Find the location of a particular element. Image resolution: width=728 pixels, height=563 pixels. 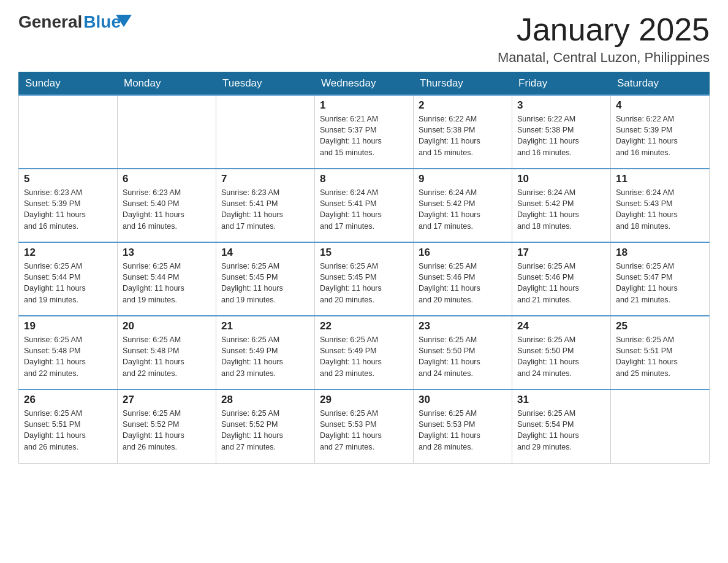

calendar-cell: 6Sunrise: 6:23 AM Sunset: 5:40 PM Daylig… is located at coordinates (167, 205).